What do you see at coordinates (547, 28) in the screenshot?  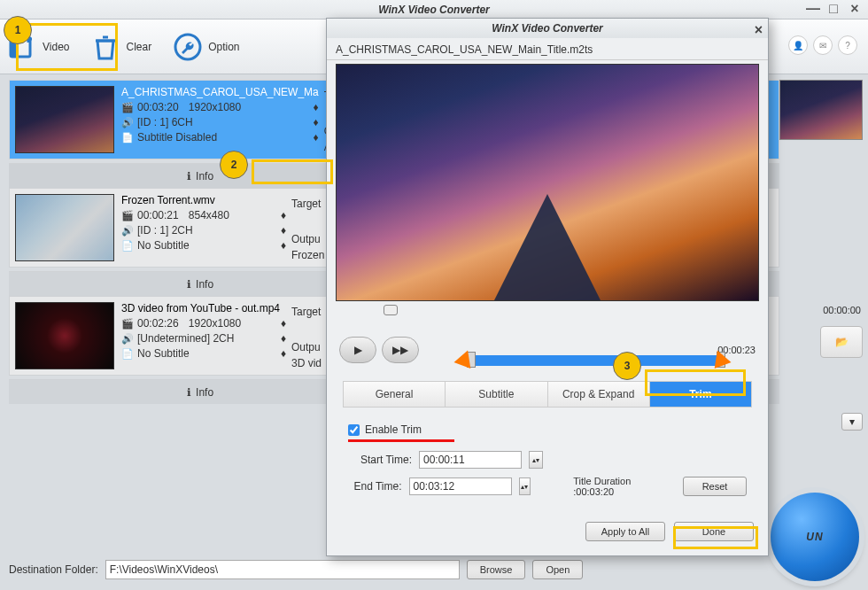 I see `dialog-title: WinX Video Converter` at bounding box center [547, 28].